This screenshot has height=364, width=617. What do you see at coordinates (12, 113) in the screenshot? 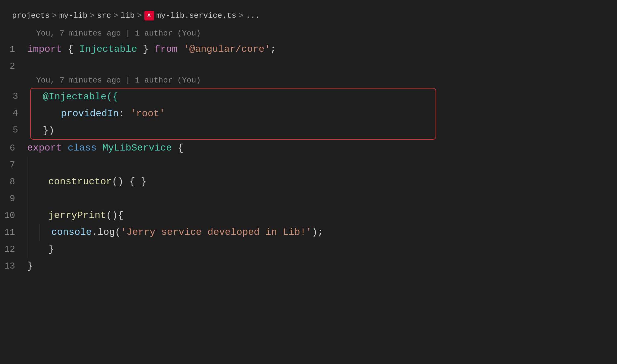
I see `line-number-4: 4` at bounding box center [12, 113].